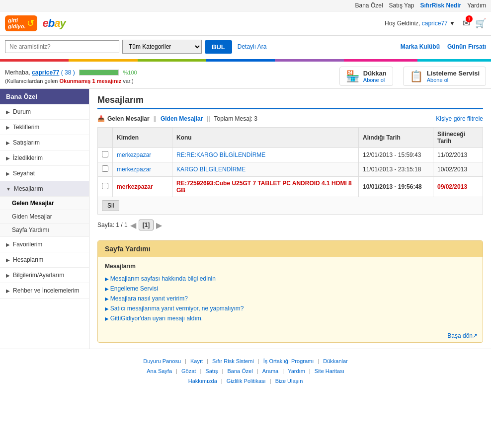  What do you see at coordinates (162, 361) in the screenshot?
I see `footer-link-duyuru: Duyuru Panosu` at bounding box center [162, 361].